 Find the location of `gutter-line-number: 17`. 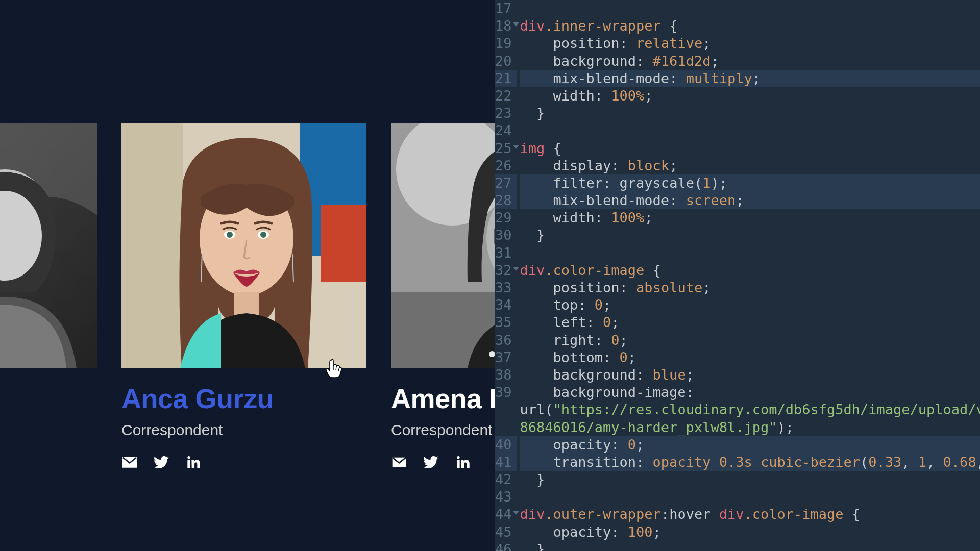

gutter-line-number: 17 is located at coordinates (506, 9).